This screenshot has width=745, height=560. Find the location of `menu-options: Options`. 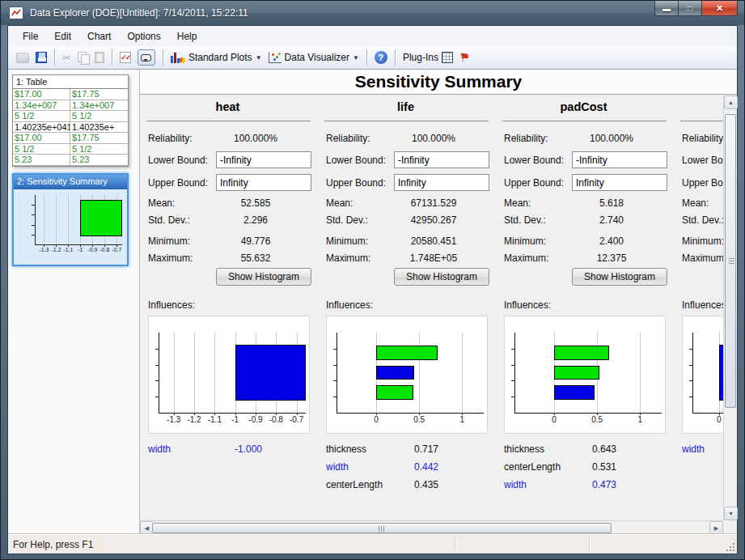

menu-options: Options is located at coordinates (144, 36).